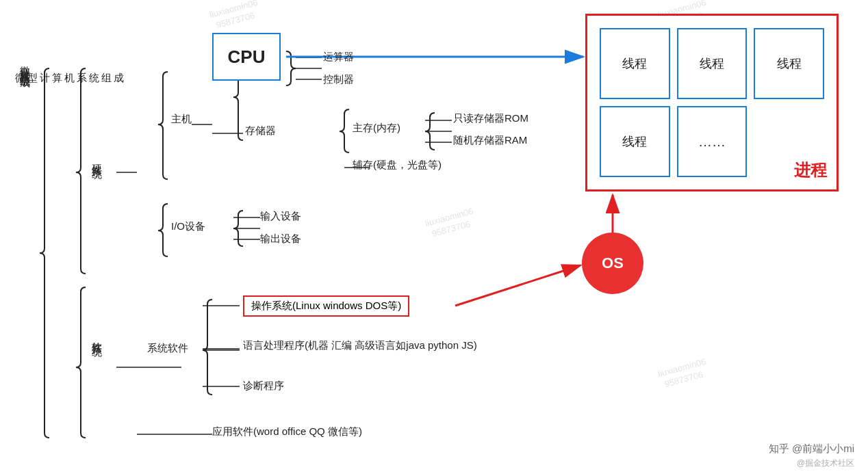  What do you see at coordinates (181, 119) in the screenshot?
I see `host-label: 主机` at bounding box center [181, 119].